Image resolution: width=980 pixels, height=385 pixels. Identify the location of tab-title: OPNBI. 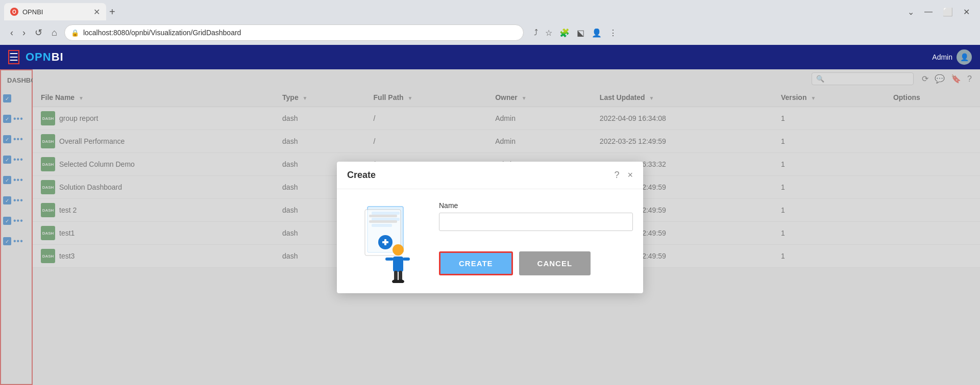
(33, 12).